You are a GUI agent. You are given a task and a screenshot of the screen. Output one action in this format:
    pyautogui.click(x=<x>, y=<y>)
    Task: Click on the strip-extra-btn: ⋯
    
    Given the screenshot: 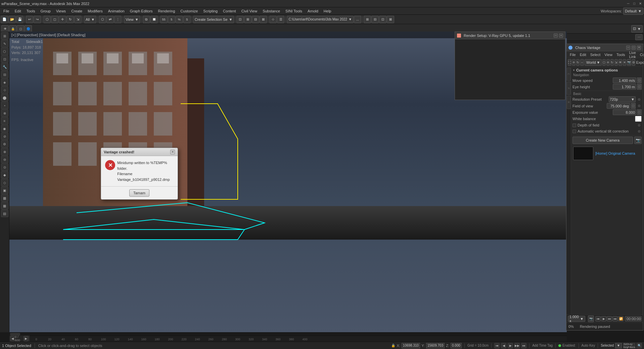 What is the action you would take?
    pyautogui.click(x=639, y=37)
    